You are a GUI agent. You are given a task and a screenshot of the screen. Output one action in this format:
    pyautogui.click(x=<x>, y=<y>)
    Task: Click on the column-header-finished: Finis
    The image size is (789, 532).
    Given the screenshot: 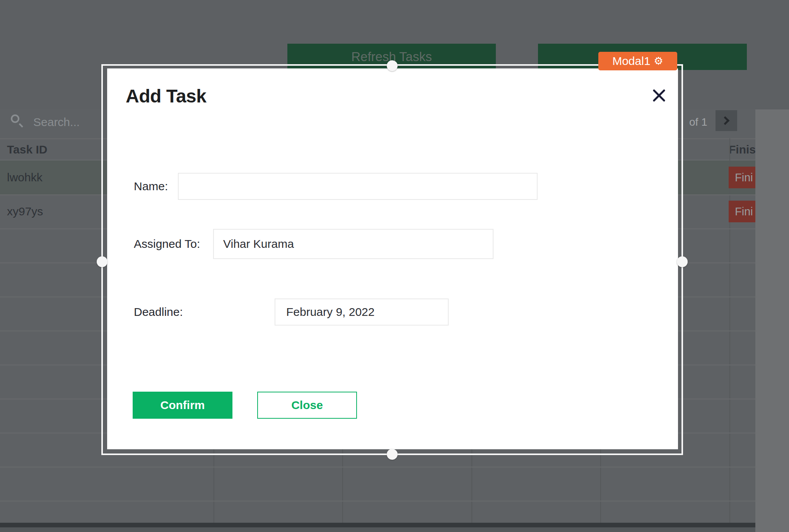 What is the action you would take?
    pyautogui.click(x=742, y=149)
    